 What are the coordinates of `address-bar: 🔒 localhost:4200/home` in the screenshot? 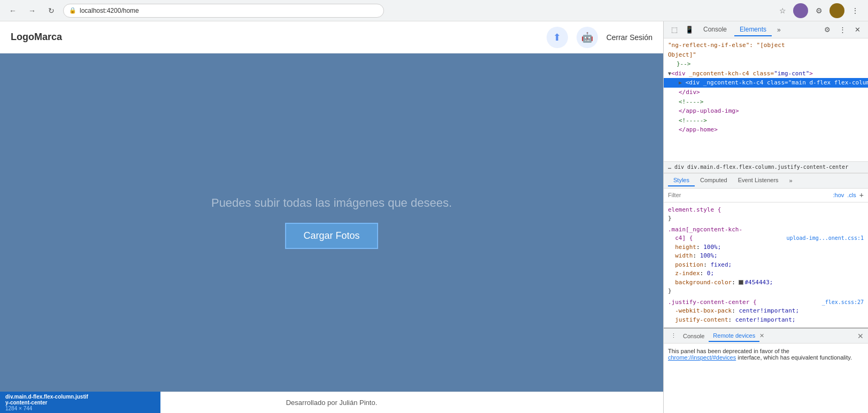 It's located at (224, 11).